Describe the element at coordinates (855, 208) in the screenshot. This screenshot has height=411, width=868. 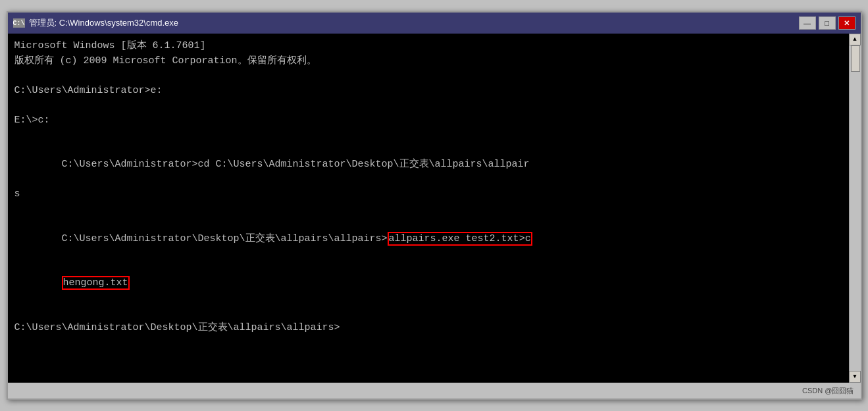
I see `scrollbar-track` at that location.